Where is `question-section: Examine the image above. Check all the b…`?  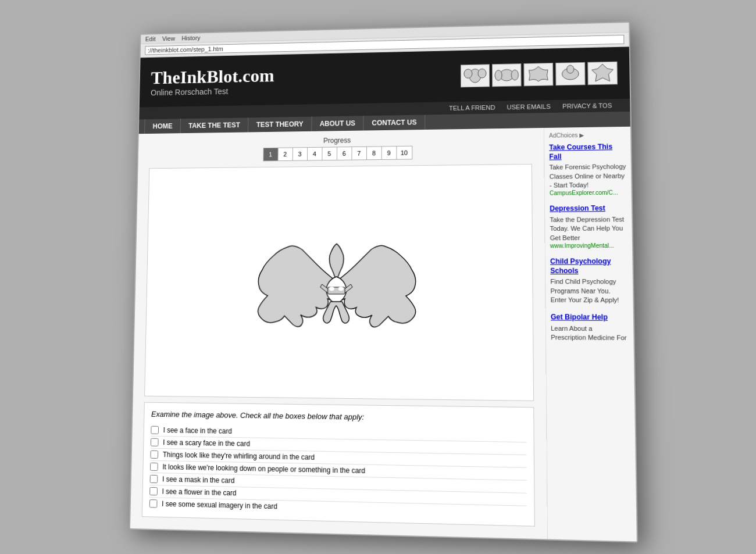
question-section: Examine the image above. Check all the b… is located at coordinates (338, 464).